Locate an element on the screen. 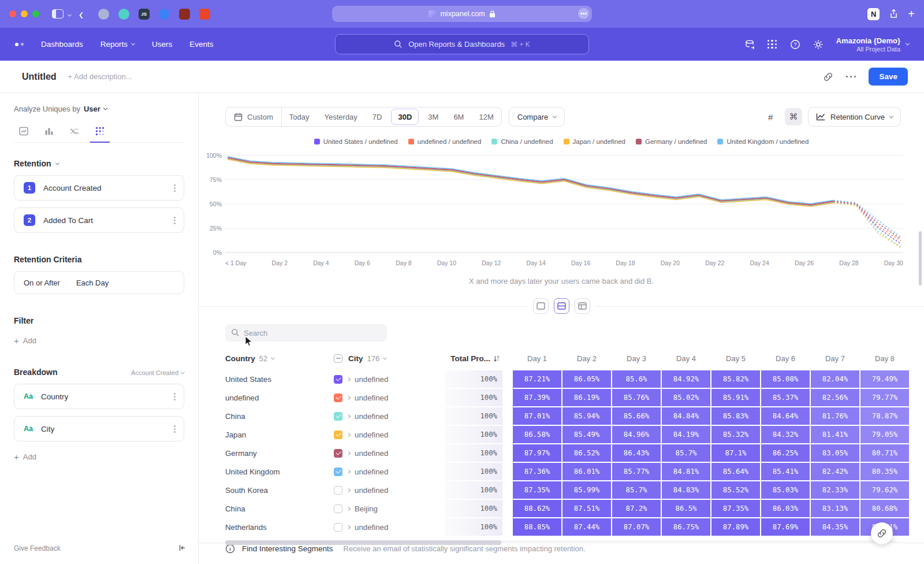 The width and height of the screenshot is (924, 564). retention-value-cell: 87.35% is located at coordinates (537, 490).